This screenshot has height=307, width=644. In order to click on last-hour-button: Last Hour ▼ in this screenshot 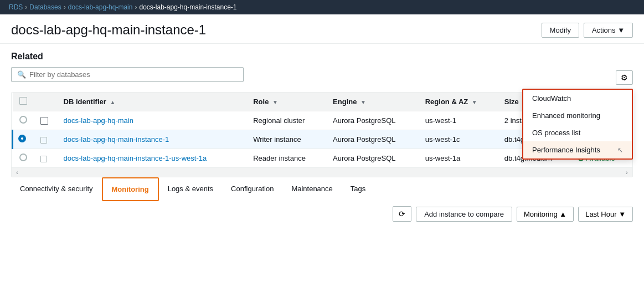, I will do `click(606, 214)`.